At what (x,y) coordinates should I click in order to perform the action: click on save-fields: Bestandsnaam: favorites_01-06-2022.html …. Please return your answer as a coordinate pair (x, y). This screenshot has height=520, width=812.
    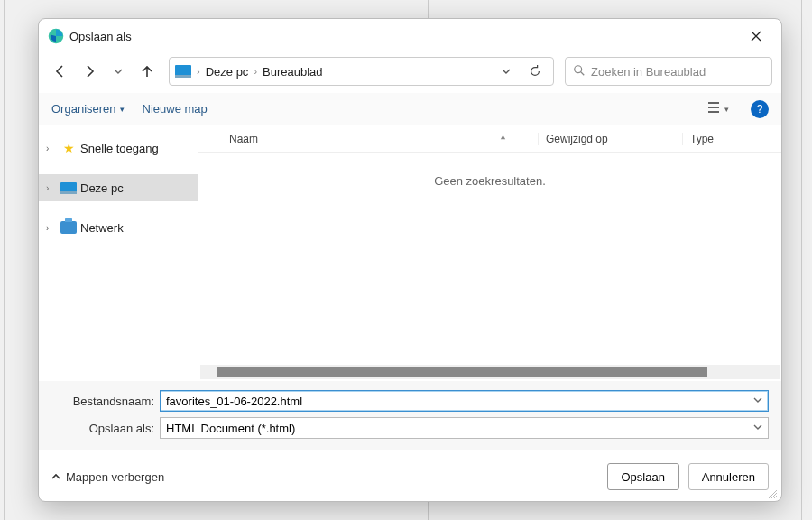
    Looking at the image, I should click on (410, 415).